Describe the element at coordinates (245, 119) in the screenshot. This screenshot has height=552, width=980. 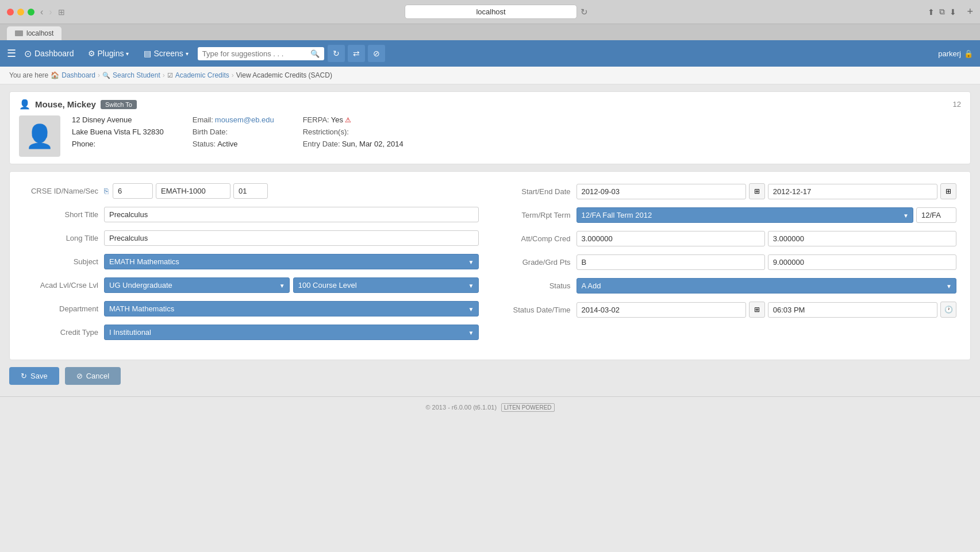
I see `email-link: mousem@eb.edu` at that location.